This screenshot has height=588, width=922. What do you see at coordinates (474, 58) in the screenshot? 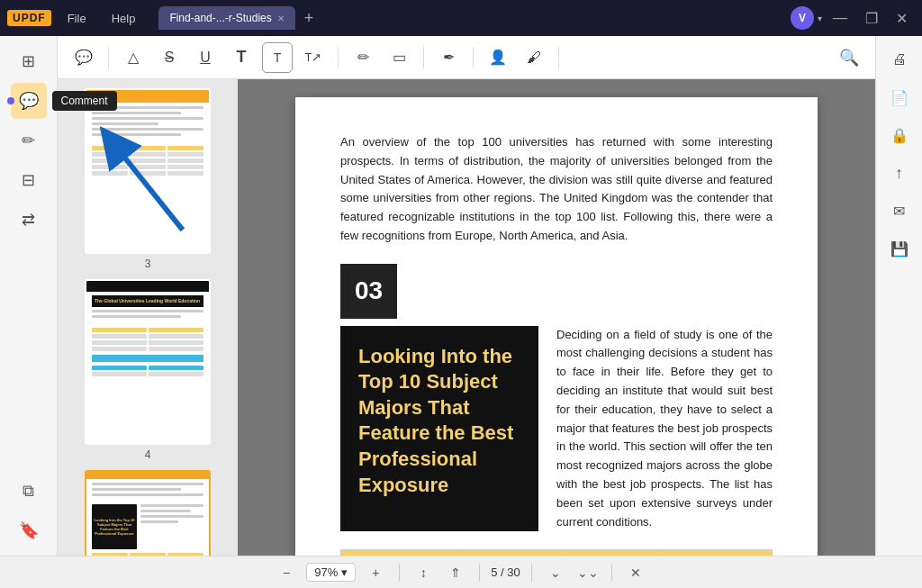
I see `sep4` at bounding box center [474, 58].